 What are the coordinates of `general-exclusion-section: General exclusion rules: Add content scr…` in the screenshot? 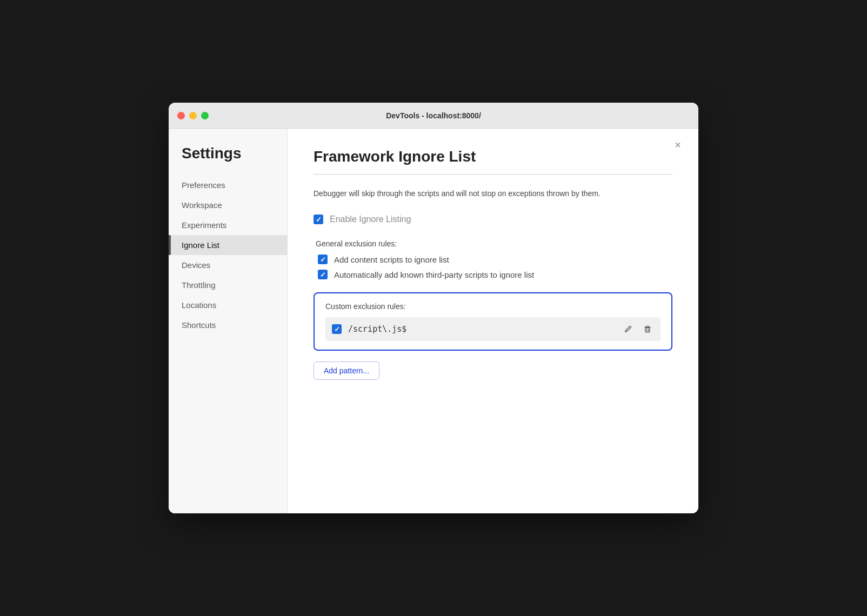 It's located at (493, 259).